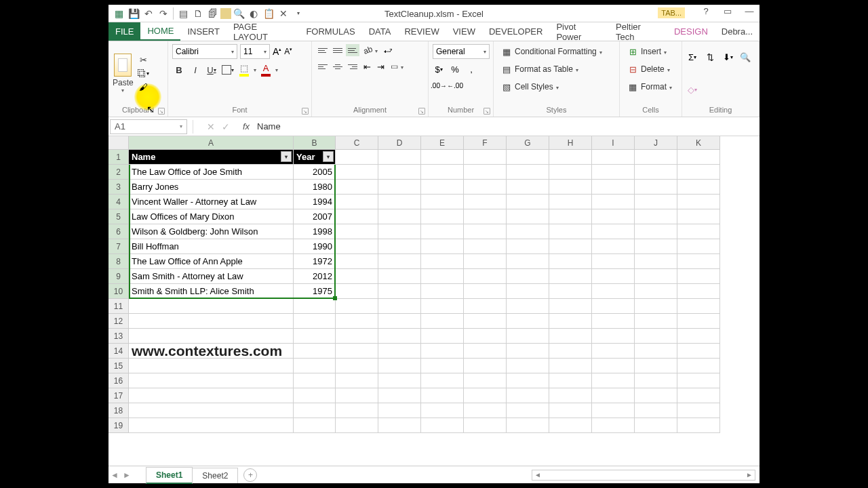 This screenshot has height=488, width=868. What do you see at coordinates (134, 14) in the screenshot?
I see `save-icon: 💾` at bounding box center [134, 14].